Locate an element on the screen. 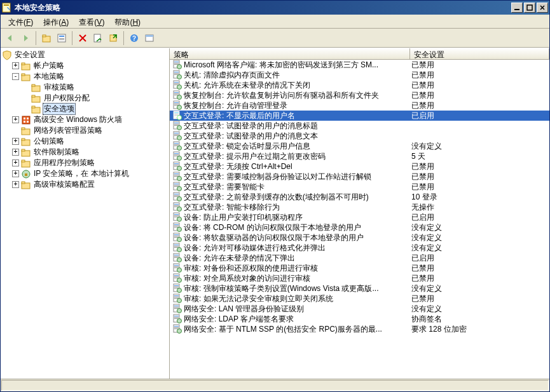 The image size is (550, 392). tree-item: +应用程序控制策略 is located at coordinates (85, 163).